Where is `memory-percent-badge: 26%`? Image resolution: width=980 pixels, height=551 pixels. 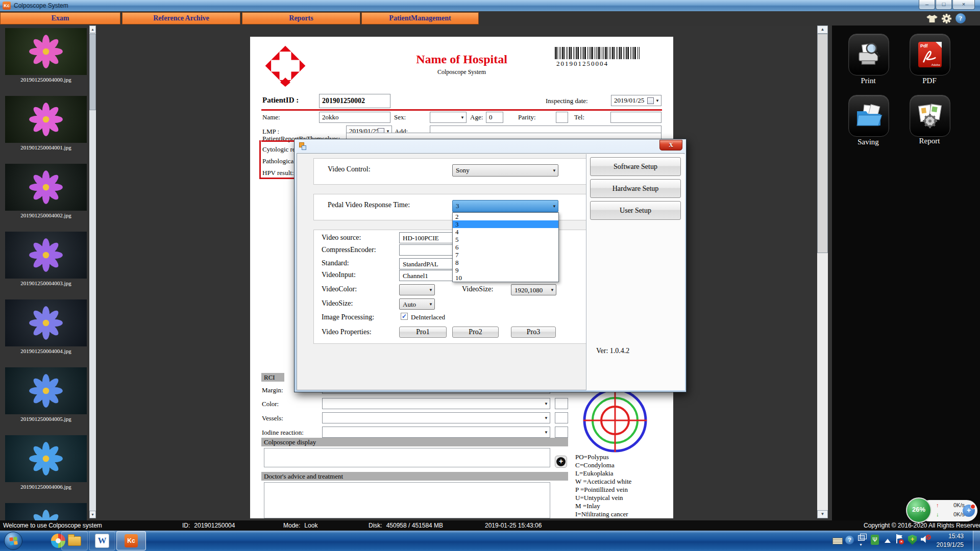
memory-percent-badge: 26% is located at coordinates (919, 510).